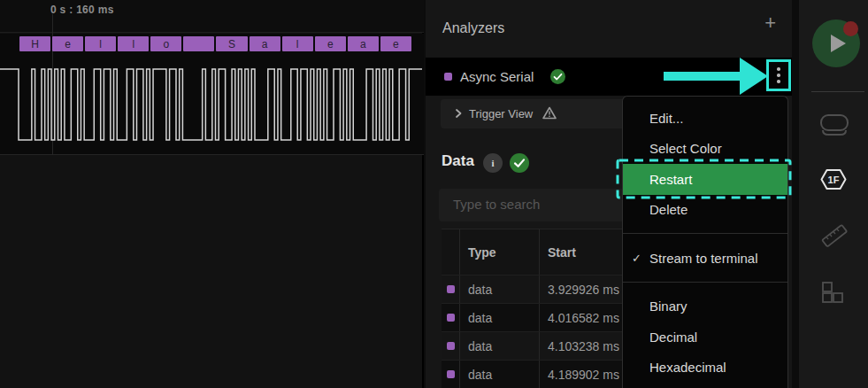 The width and height of the screenshot is (868, 388). What do you see at coordinates (688, 367) in the screenshot?
I see `menu-item-label: Hexadecimal` at bounding box center [688, 367].